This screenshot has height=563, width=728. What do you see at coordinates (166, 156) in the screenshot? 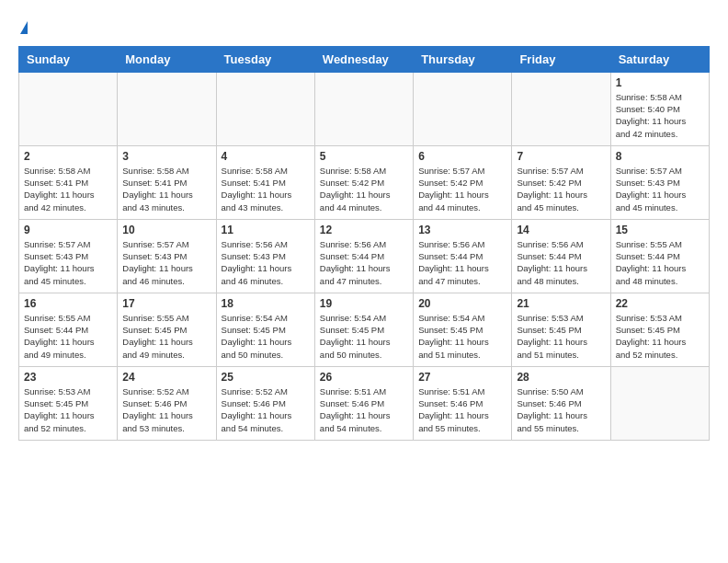
I see `day-number: 3` at bounding box center [166, 156].